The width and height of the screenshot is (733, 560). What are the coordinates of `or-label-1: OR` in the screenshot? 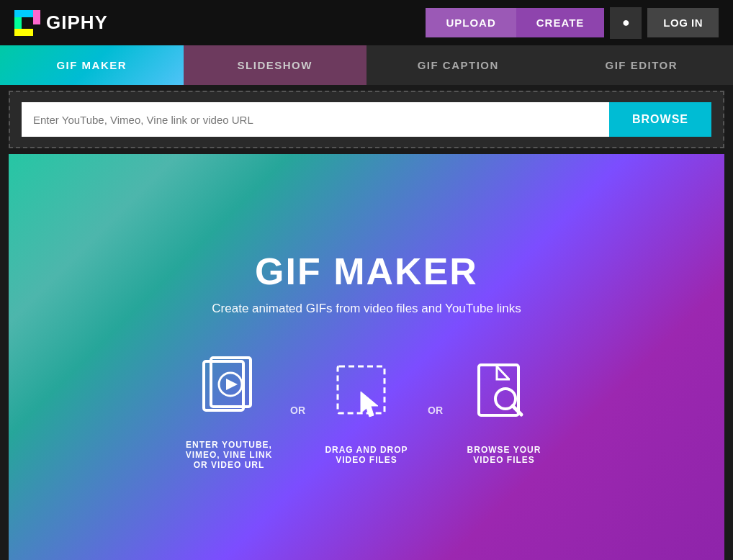 It's located at (298, 410).